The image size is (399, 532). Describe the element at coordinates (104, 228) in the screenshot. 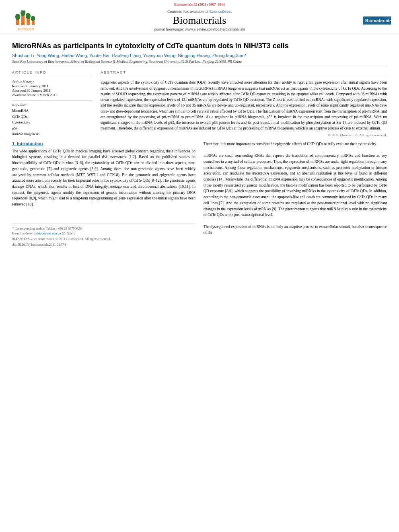

I see `corresponding-note: * Corresponding author. Tel/fax: +86 25 …` at that location.